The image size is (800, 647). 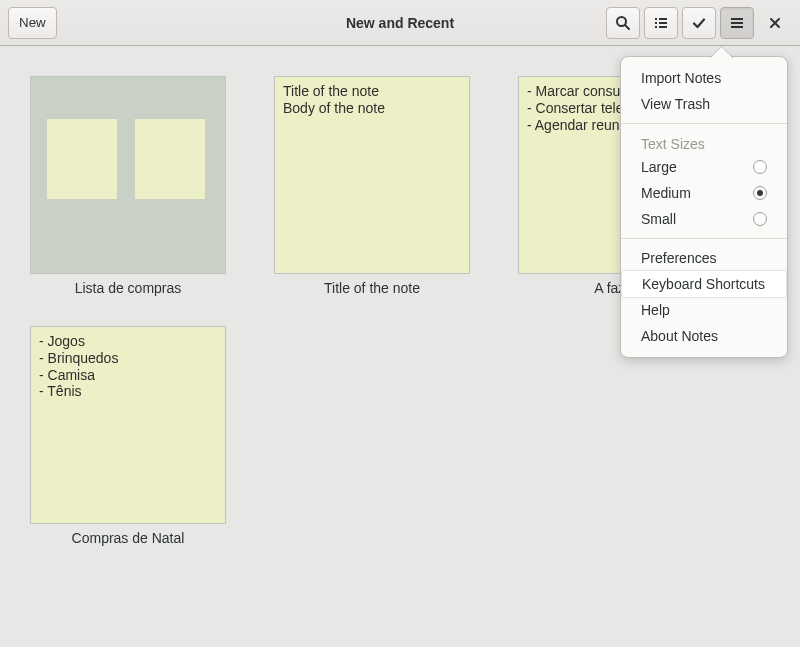 What do you see at coordinates (704, 78) in the screenshot?
I see `menu-import-notes: Import Notes` at bounding box center [704, 78].